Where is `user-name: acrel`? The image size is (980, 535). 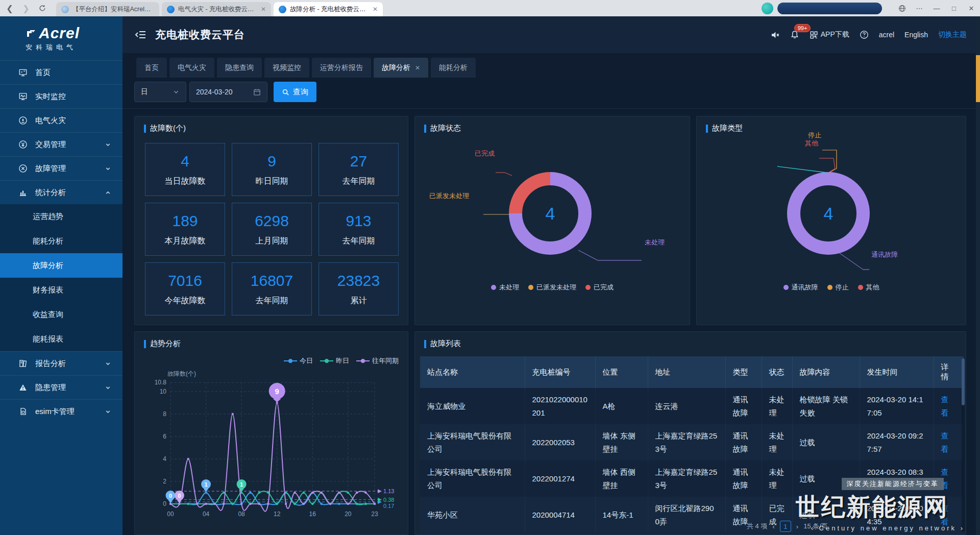
user-name: acrel is located at coordinates (887, 35).